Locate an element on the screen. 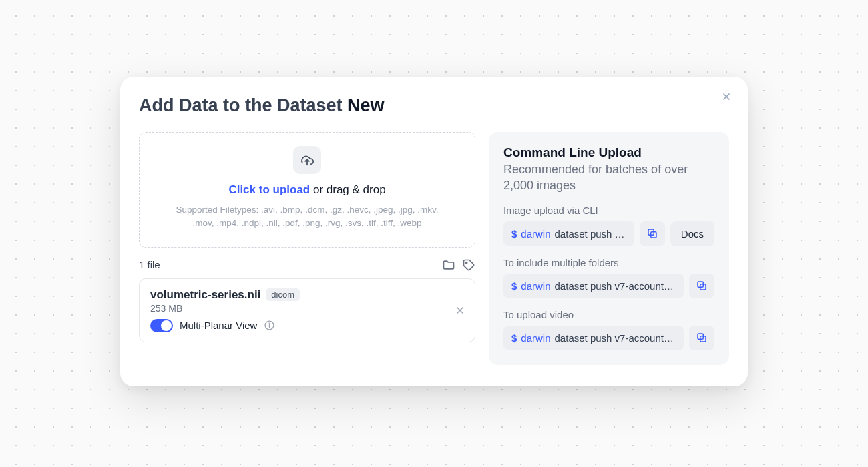  modal-title: Add Data to the Dataset New is located at coordinates (434, 105).